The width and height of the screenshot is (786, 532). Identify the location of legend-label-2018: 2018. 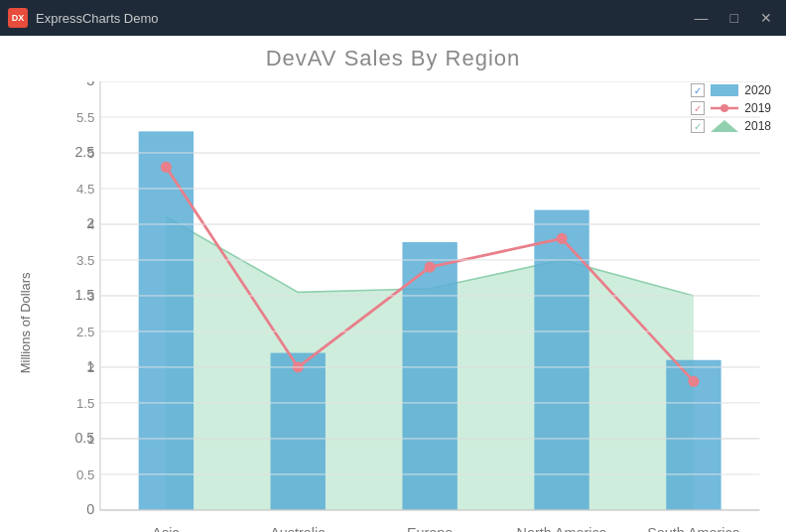
(758, 126).